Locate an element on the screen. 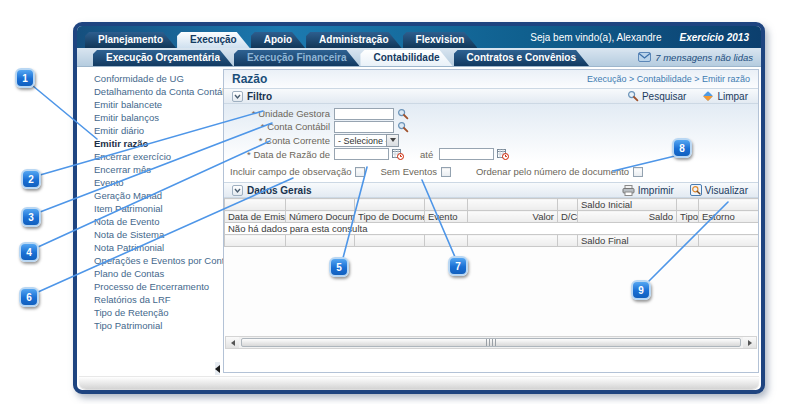 The image size is (800, 404). unidade-gestora-input is located at coordinates (364, 114).